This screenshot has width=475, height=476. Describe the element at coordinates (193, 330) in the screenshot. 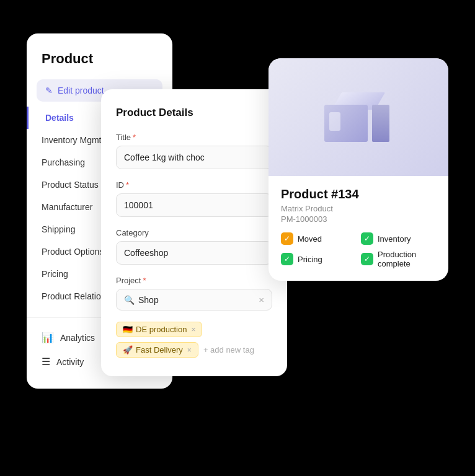

I see `tag-de-close: ×` at that location.